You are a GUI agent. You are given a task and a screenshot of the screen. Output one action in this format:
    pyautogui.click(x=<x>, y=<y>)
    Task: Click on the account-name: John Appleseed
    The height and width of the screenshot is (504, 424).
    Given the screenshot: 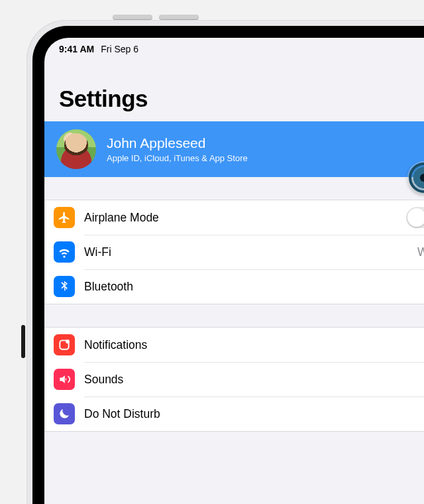 What is the action you would take?
    pyautogui.click(x=178, y=143)
    